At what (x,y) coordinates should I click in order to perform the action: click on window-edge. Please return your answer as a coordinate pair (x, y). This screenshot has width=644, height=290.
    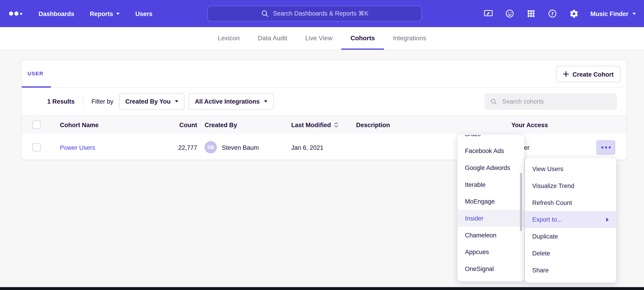
    Looking at the image, I should click on (322, 288).